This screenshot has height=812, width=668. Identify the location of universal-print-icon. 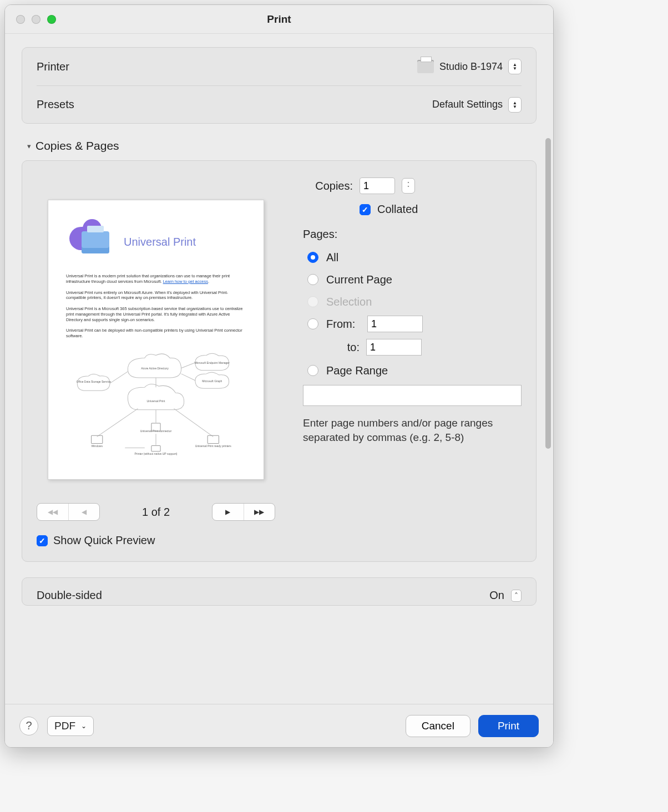
(91, 242).